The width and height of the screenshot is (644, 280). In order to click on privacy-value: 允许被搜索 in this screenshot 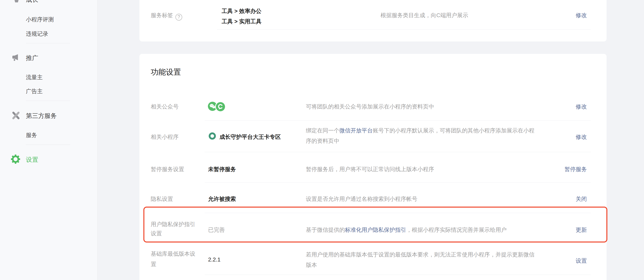, I will do `click(222, 199)`.